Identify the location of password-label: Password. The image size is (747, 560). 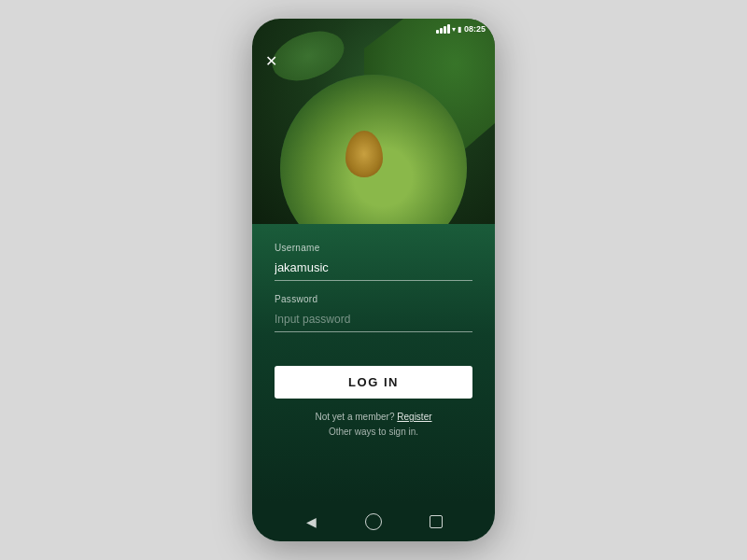
(374, 299).